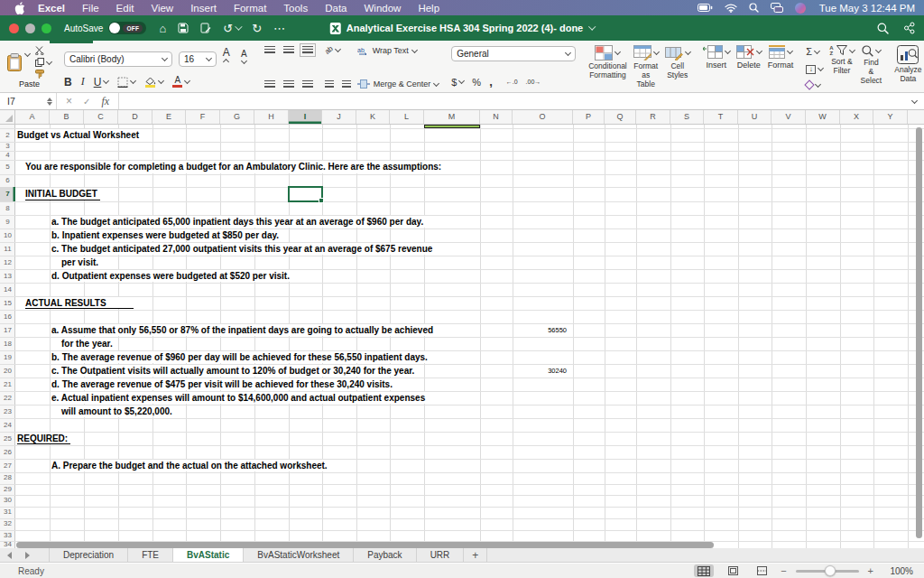 This screenshot has width=924, height=578. What do you see at coordinates (476, 82) in the screenshot?
I see `percent-format-button: %` at bounding box center [476, 82].